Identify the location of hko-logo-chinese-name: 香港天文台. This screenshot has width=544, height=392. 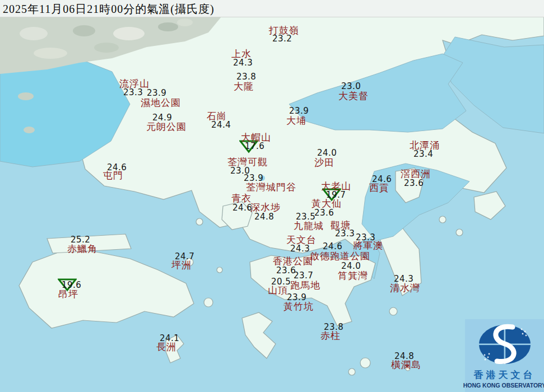
(505, 375).